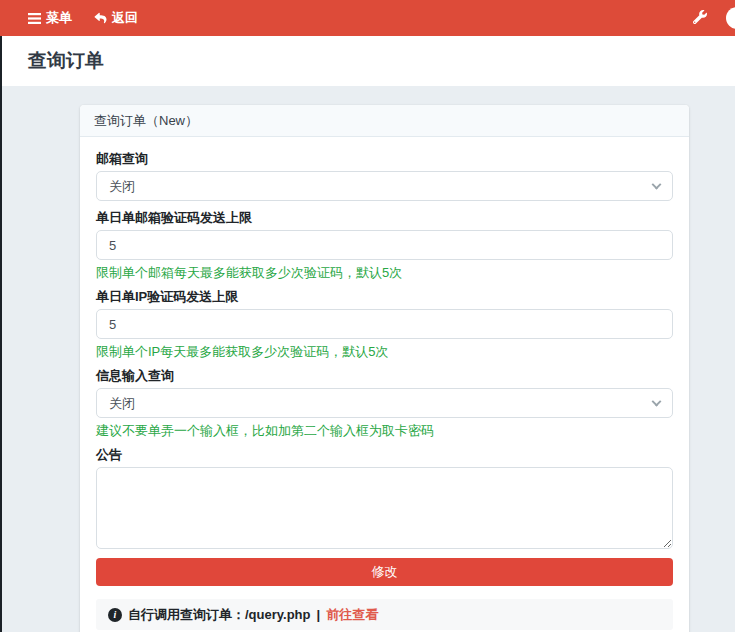  Describe the element at coordinates (384, 352) in the screenshot. I see `ip-limit-help: 限制单个IP每天最多能获取多少次验证码，默认5次` at that location.